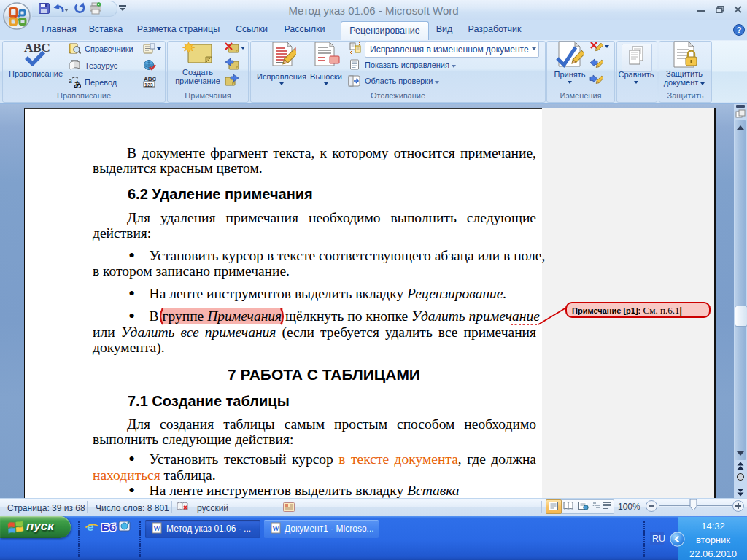 The width and height of the screenshot is (747, 560). Describe the element at coordinates (149, 85) in the screenshot. I see `svg-text: 123` at that location.